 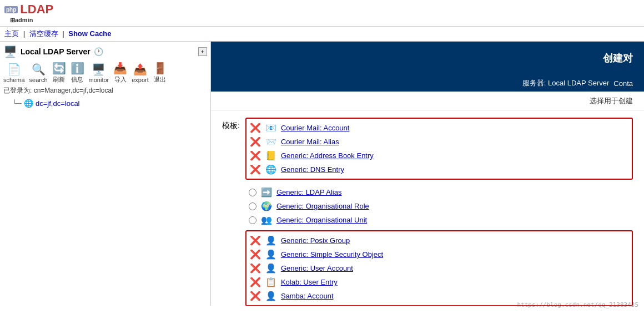 What do you see at coordinates (439, 268) in the screenshot?
I see `red-group-2: ❌ 👤 Generic: Posix Group ❌ 👤 Generic: Si…` at bounding box center [439, 268].